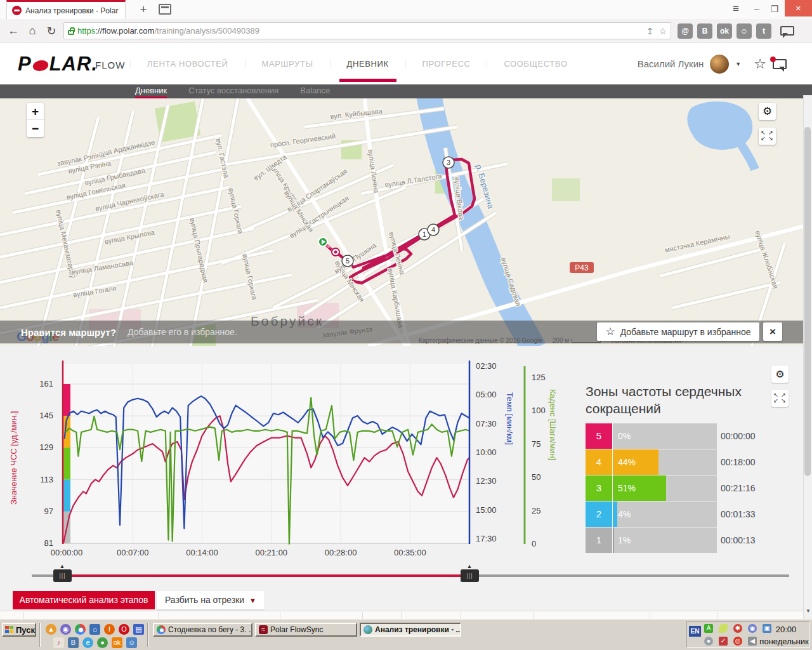  Describe the element at coordinates (610, 331) in the screenshot. I see `star-icon: ☆` at that location.